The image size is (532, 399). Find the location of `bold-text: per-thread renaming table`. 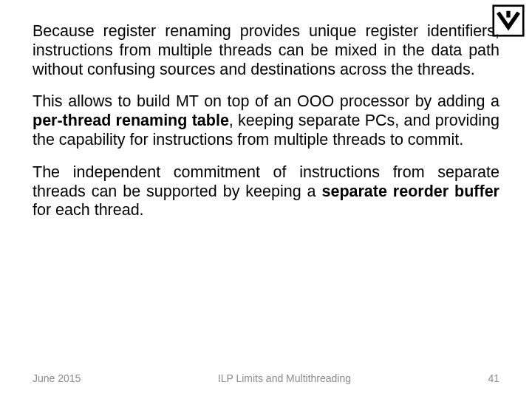

bold-text: per-thread renaming table is located at coordinates (131, 120).